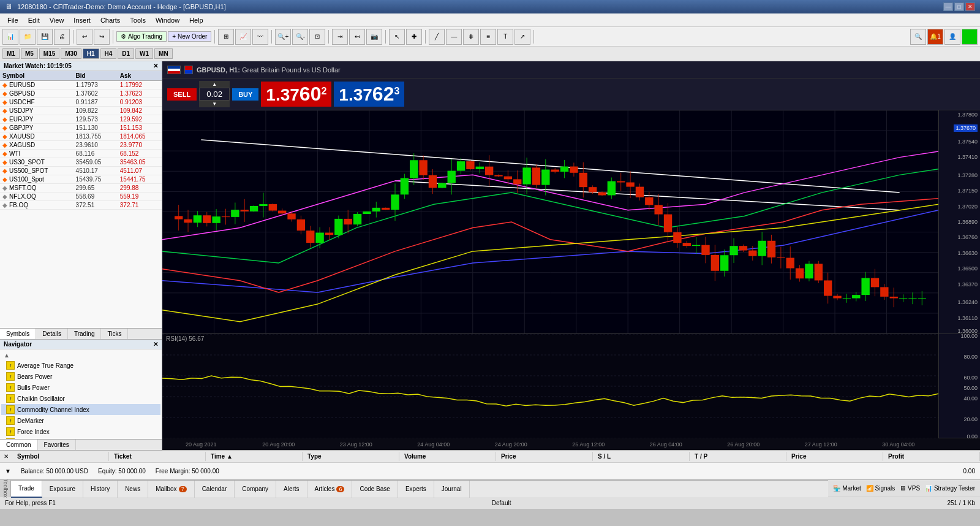  I want to click on tf-h1: H1, so click(91, 54).